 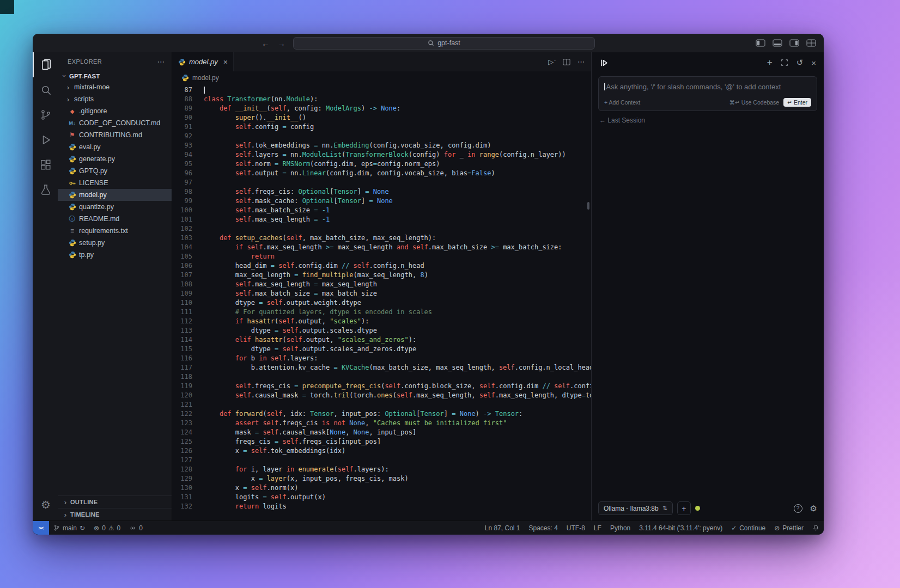 I want to click on code-line-106: 106 head_dim = self.config.dim // self.c…, so click(x=381, y=266).